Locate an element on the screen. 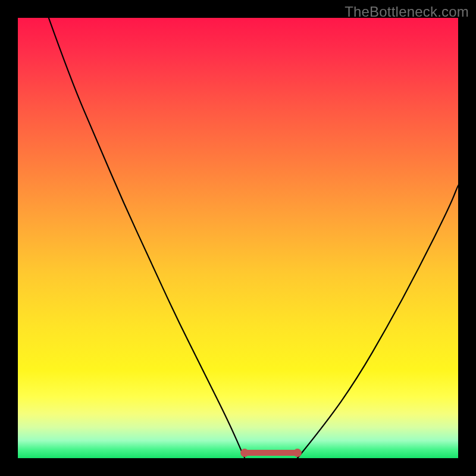 This screenshot has height=476, width=476. flat-start-dot is located at coordinates (245, 453).